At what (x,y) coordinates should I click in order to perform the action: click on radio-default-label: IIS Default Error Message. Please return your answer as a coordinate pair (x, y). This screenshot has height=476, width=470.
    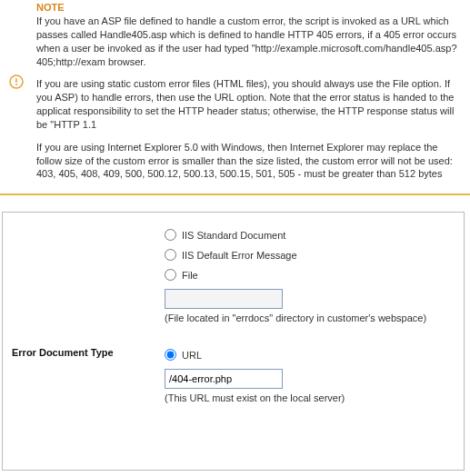
    Looking at the image, I should click on (240, 255).